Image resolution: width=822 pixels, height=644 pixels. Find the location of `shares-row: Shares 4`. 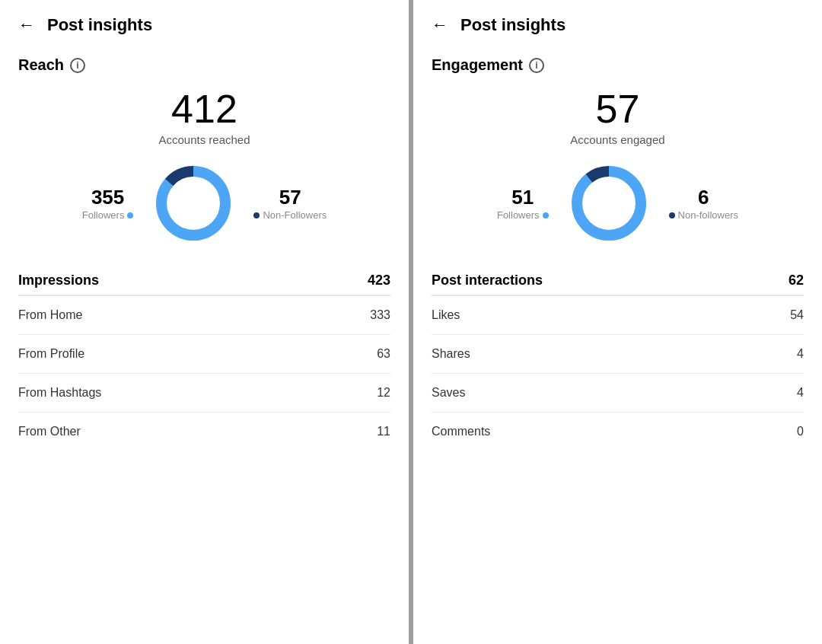

shares-row: Shares 4 is located at coordinates (618, 353).